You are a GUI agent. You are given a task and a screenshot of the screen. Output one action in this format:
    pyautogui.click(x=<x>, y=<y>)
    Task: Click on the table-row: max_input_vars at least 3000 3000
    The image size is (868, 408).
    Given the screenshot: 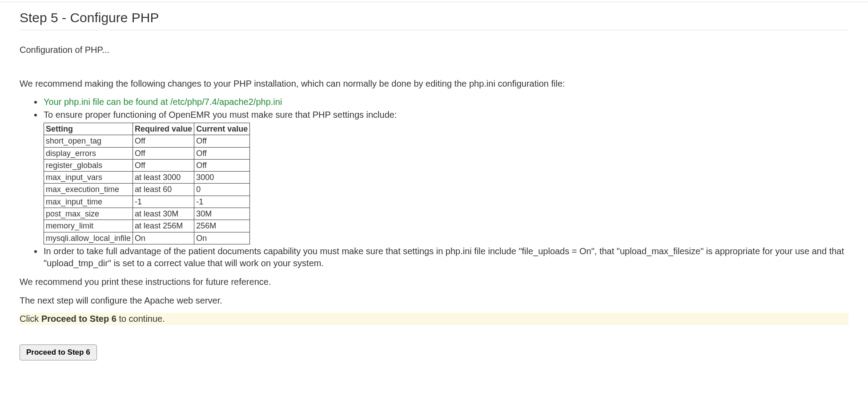 What is the action you would take?
    pyautogui.click(x=147, y=178)
    